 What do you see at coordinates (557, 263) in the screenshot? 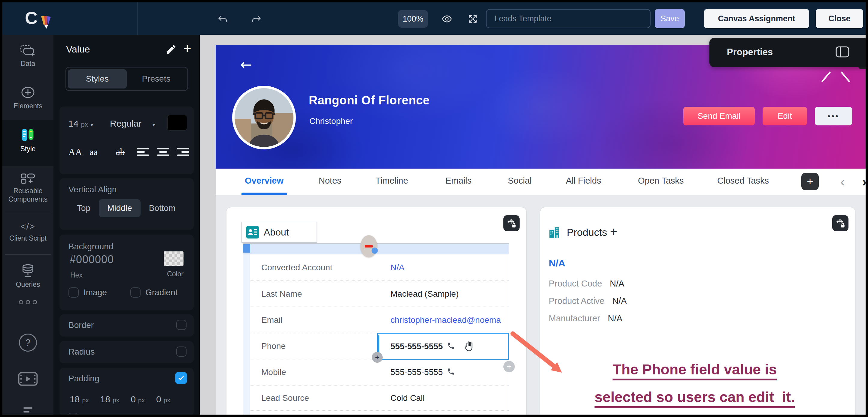
I see `product-name-link: N/A` at bounding box center [557, 263].